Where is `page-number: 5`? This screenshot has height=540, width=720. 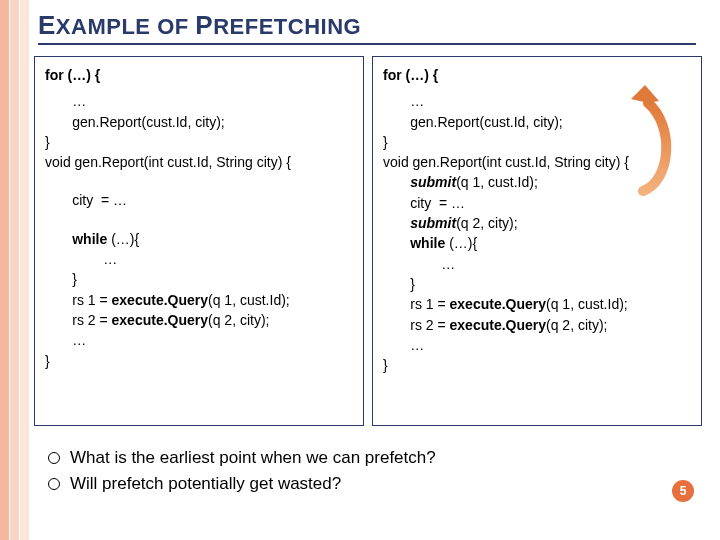
page-number: 5 is located at coordinates (683, 491).